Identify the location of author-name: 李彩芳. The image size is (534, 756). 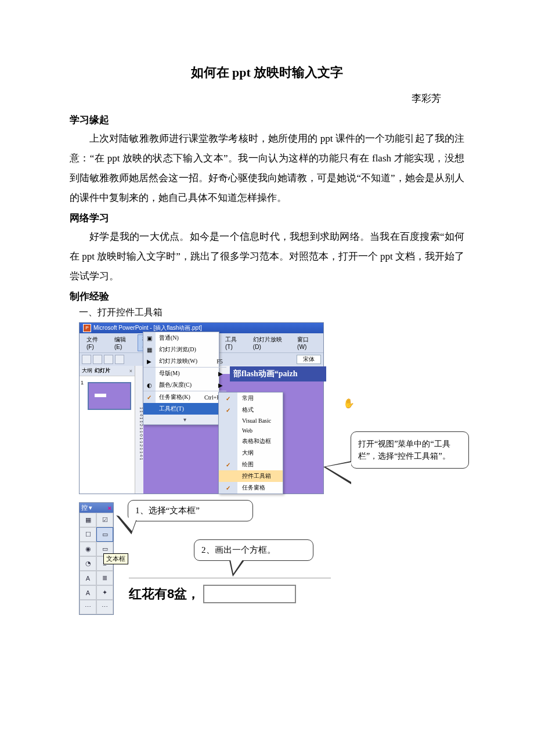
(267, 99).